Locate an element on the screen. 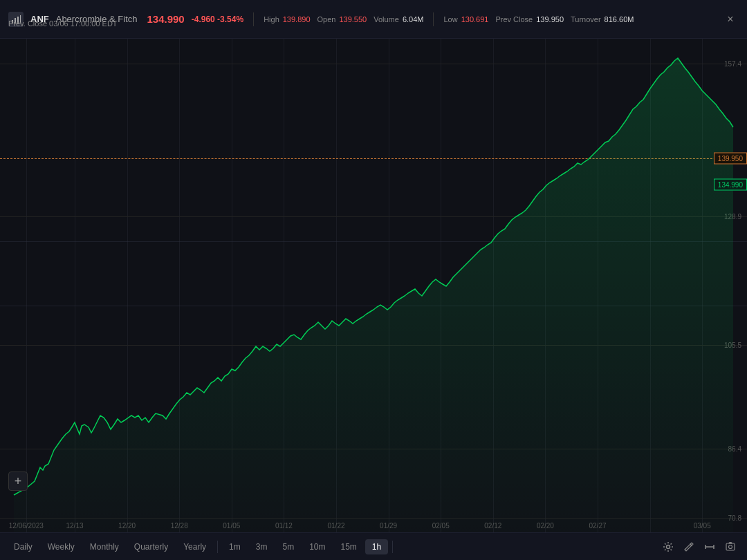 This screenshot has height=560, width=747. interval-1h: 1h is located at coordinates (376, 547).